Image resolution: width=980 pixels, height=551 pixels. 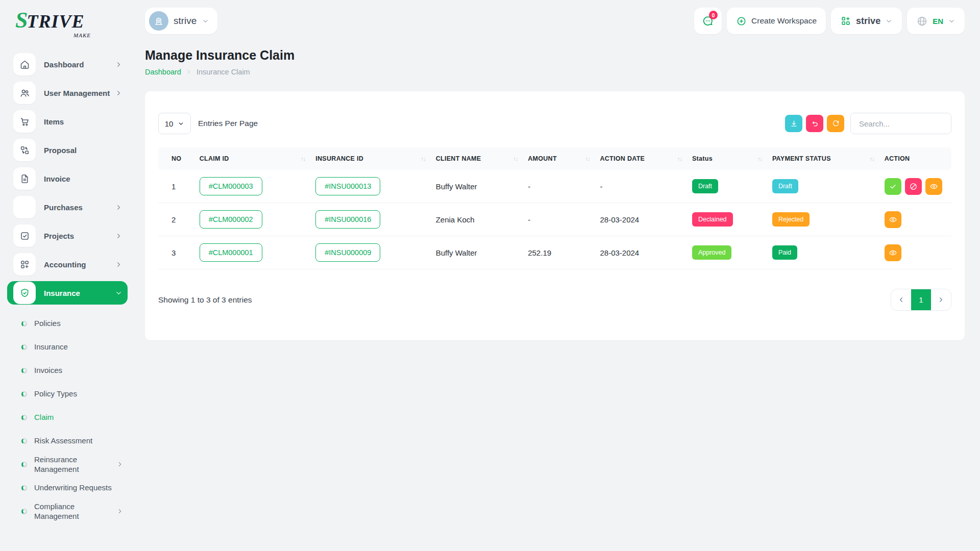 What do you see at coordinates (941, 300) in the screenshot?
I see `next-page-button` at bounding box center [941, 300].